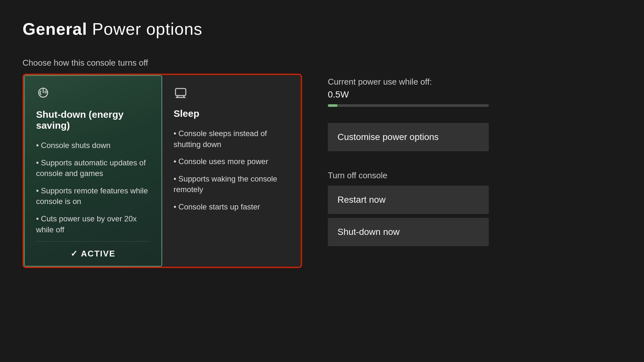 Image resolution: width=644 pixels, height=362 pixels. What do you see at coordinates (232, 184) in the screenshot?
I see `sleep-feature-3: Supports waking the console remotely` at bounding box center [232, 184].